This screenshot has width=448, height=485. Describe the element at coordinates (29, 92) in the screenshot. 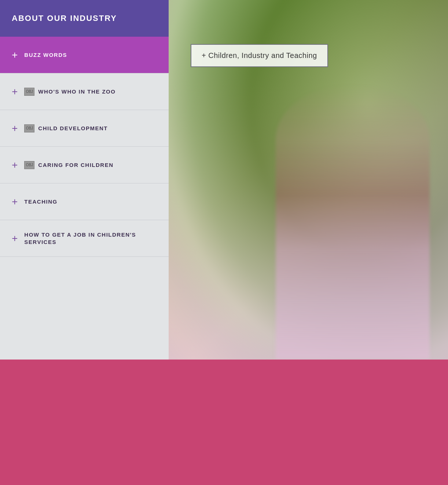

I see `obj-icon-whos-who: OBJ` at that location.